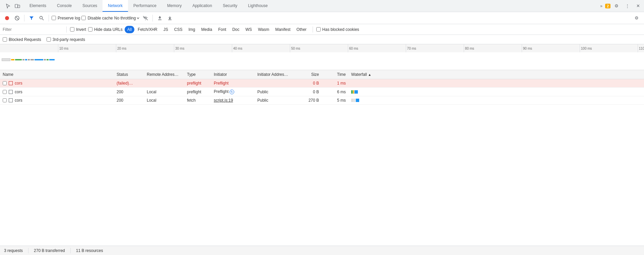  What do you see at coordinates (64, 6) in the screenshot?
I see `tab-console: Console` at bounding box center [64, 6].